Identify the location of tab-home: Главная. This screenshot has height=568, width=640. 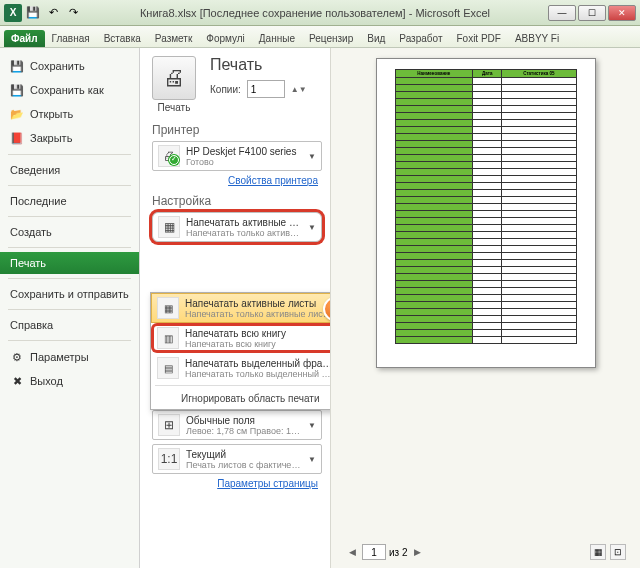
(71, 38).